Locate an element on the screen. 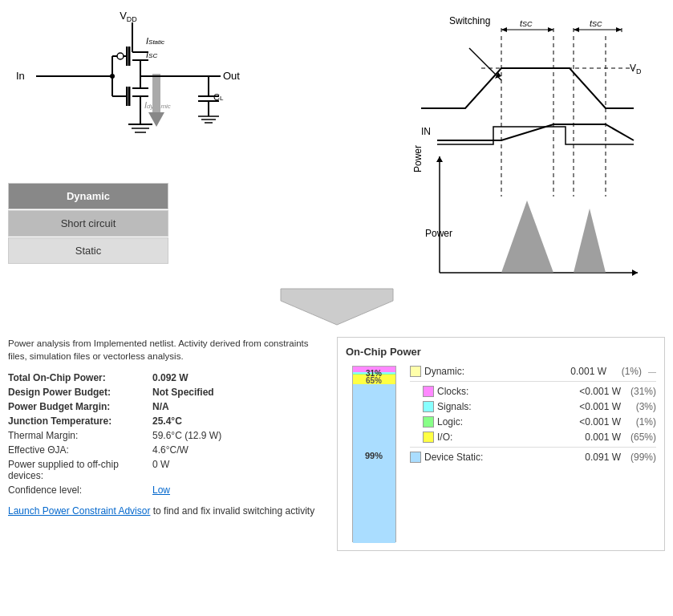 This screenshot has width=673, height=616. svg-text: IStatic is located at coordinates (156, 41).